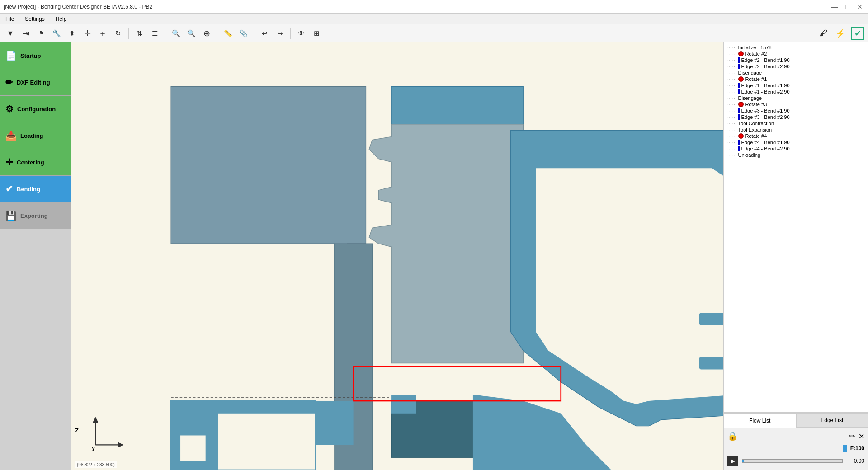 The width and height of the screenshot is (868, 470). What do you see at coordinates (11, 136) in the screenshot?
I see `loading-icon: 📥` at bounding box center [11, 136].